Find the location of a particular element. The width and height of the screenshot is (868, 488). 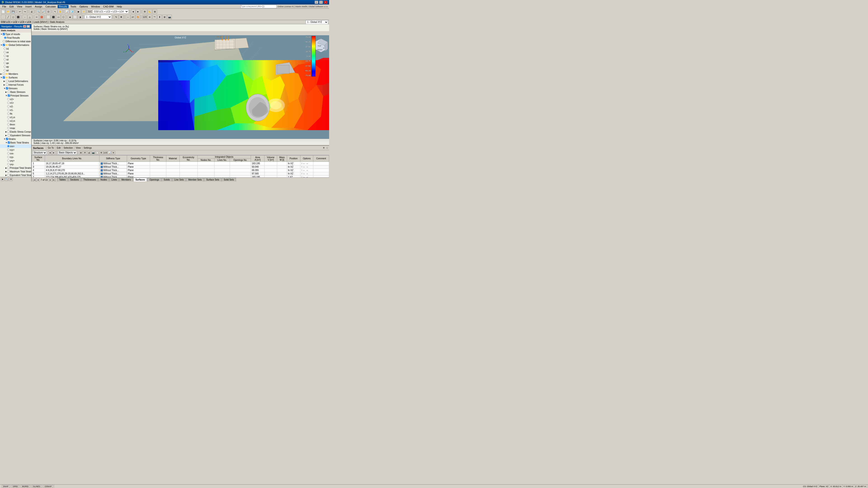

viewport-3d: Global XYZ x y z 175.00 is located at coordinates (181, 88).